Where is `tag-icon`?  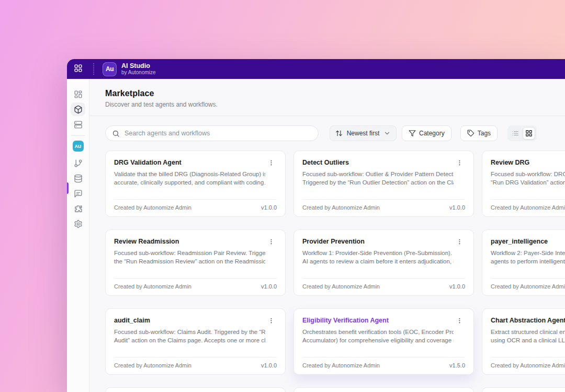 tag-icon is located at coordinates (471, 133).